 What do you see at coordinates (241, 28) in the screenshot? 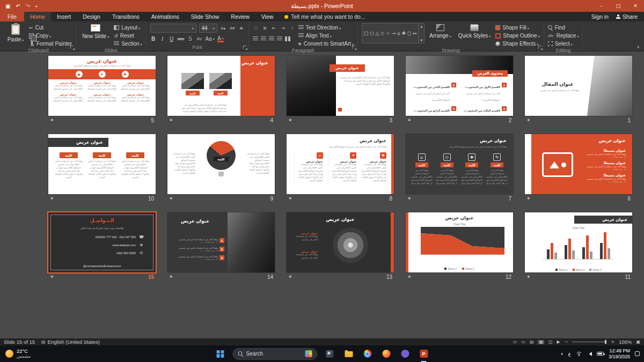
I see `clear-formatting-button: A` at bounding box center [241, 28].